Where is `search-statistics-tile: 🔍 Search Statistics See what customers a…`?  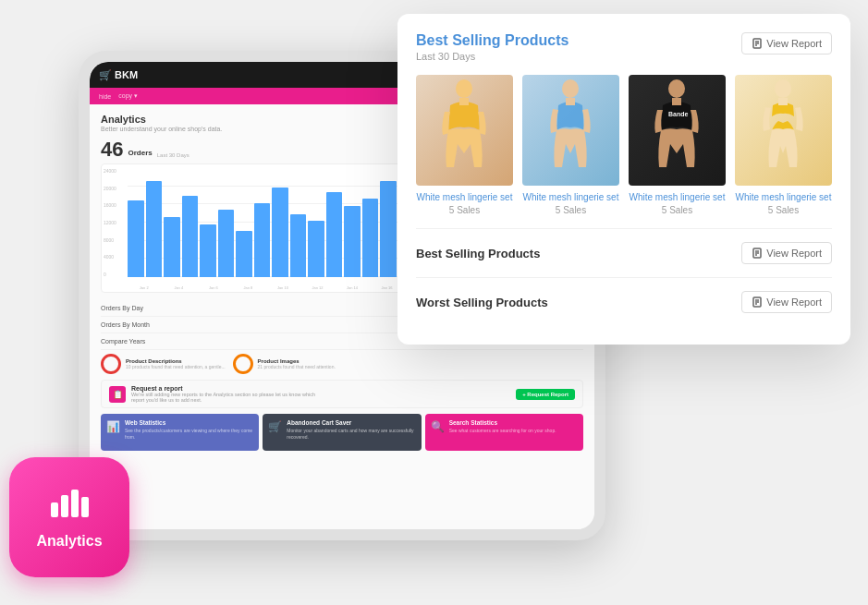
search-statistics-tile: 🔍 Search Statistics See what customers a… is located at coordinates (505, 432).